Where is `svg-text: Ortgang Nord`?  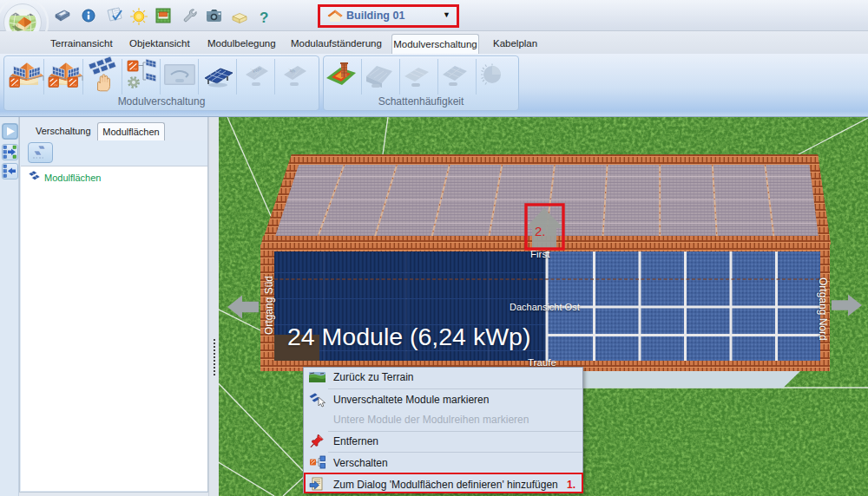
svg-text: Ortgang Nord is located at coordinates (823, 309).